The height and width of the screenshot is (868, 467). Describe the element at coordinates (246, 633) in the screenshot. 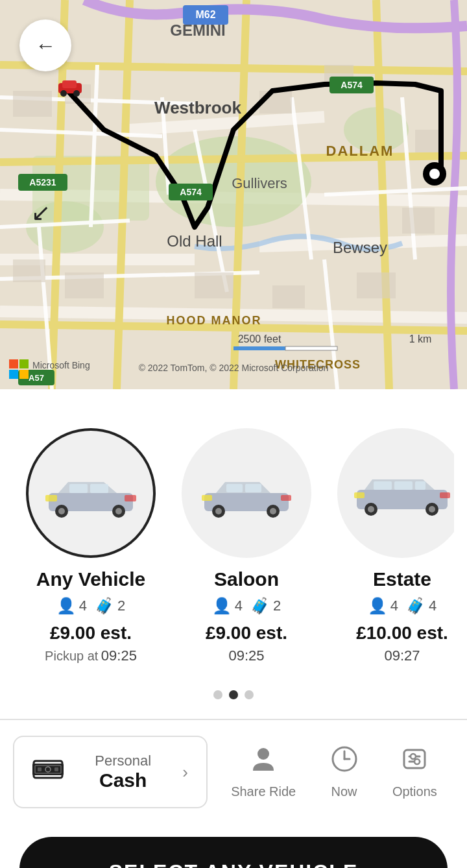

I see `vehicle-price-saloon: £9.00 est.` at that location.